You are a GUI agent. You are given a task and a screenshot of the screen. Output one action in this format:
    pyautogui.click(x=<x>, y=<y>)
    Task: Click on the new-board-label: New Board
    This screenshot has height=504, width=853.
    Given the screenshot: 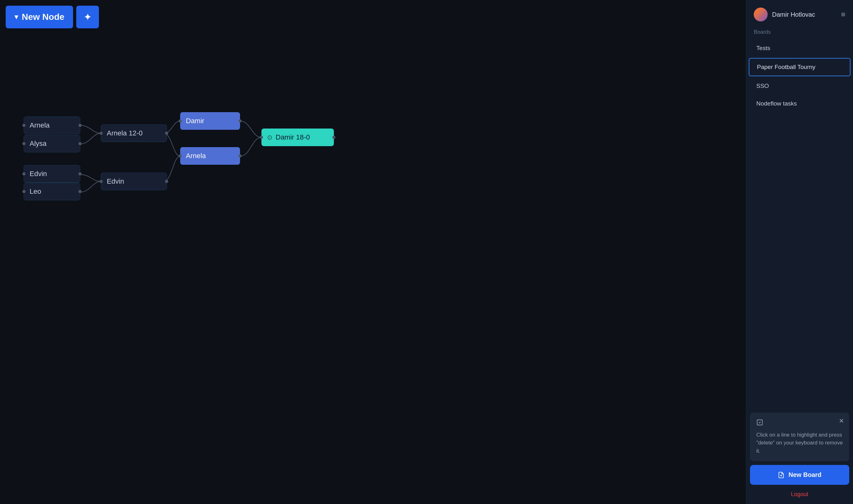 What is the action you would take?
    pyautogui.click(x=805, y=475)
    